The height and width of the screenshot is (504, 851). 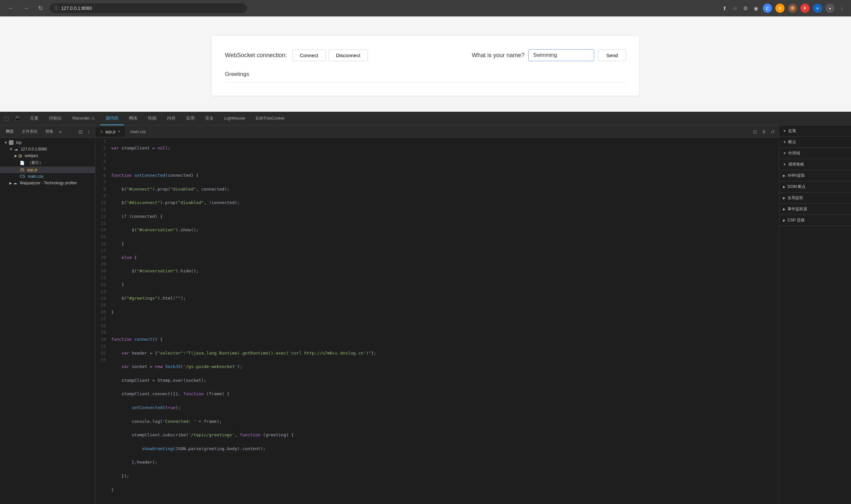 What do you see at coordinates (119, 132) in the screenshot?
I see `close-tab-appjs: ✕` at bounding box center [119, 132].